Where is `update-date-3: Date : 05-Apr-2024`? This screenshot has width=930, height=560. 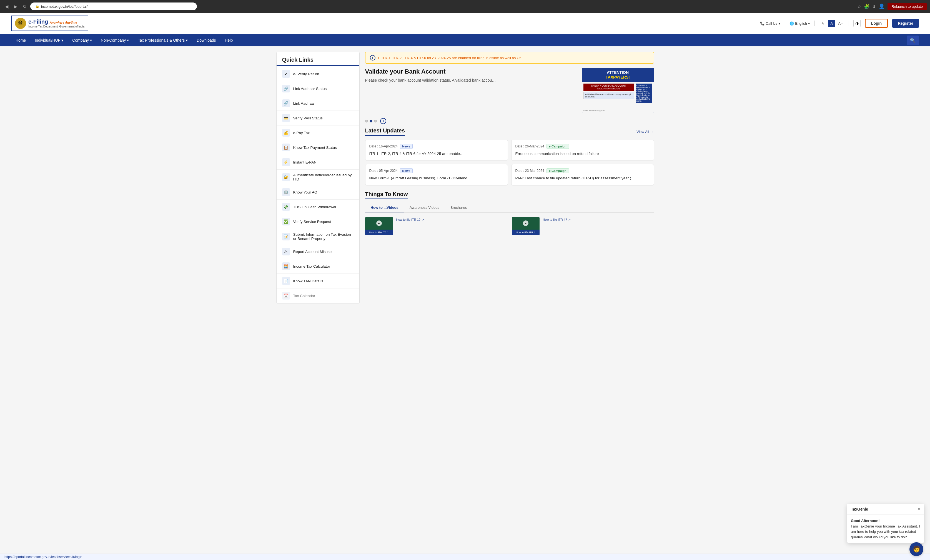
update-date-3: Date : 05-Apr-2024 is located at coordinates (383, 171).